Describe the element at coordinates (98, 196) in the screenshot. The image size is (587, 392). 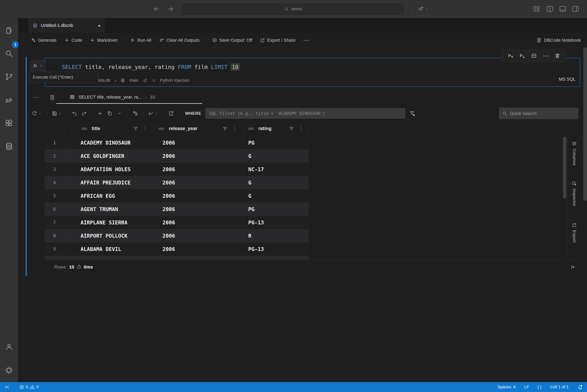
I see `cell-title: AFRICAN EGG` at that location.